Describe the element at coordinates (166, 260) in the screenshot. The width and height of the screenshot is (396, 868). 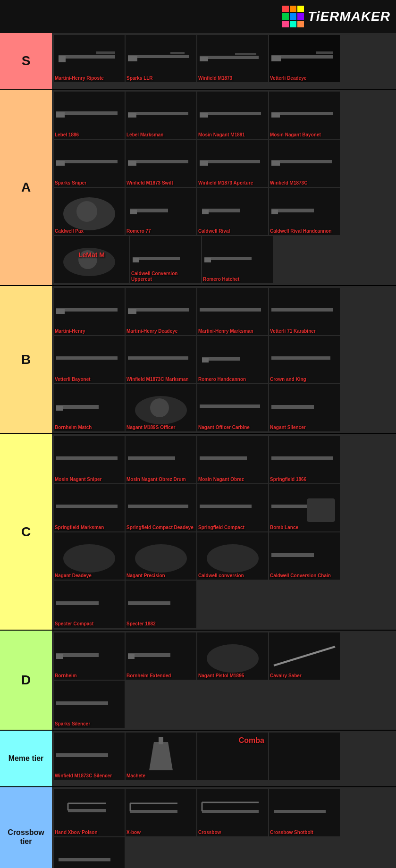
I see `list-item: Caldwell Conversion Uppercut` at that location.